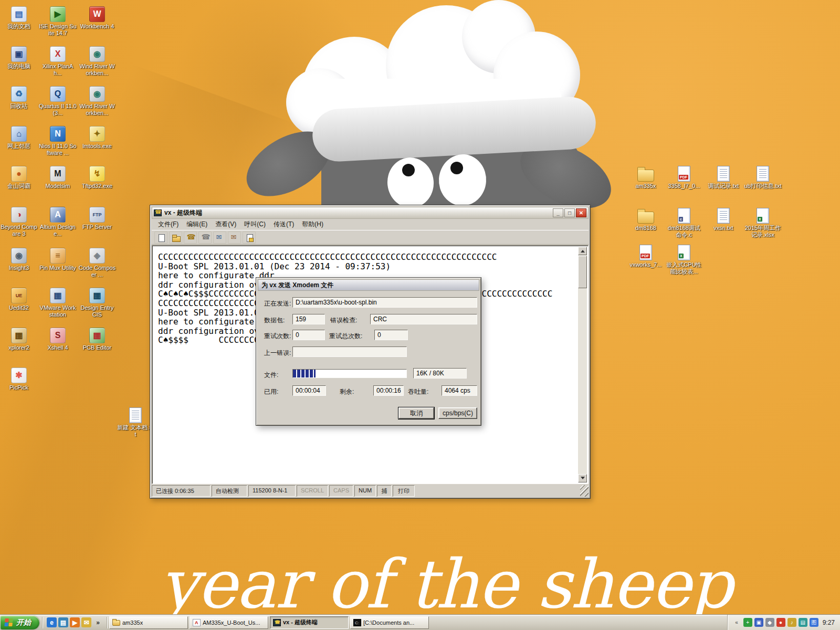 This screenshot has height=630, width=840. What do you see at coordinates (58, 60) in the screenshot?
I see `desktop-icon-xilinx-planahead: XXilinx PlanAh...` at bounding box center [58, 60].